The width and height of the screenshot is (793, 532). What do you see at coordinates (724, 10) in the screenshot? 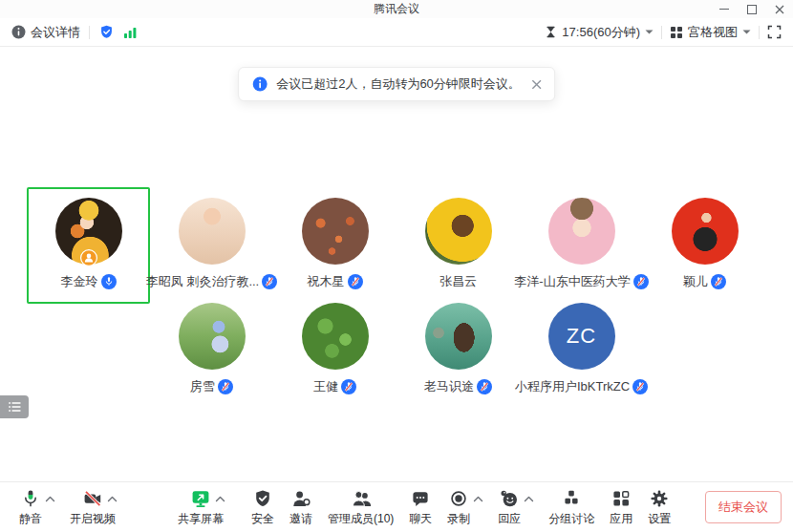
I see `minimize-icon` at bounding box center [724, 10].